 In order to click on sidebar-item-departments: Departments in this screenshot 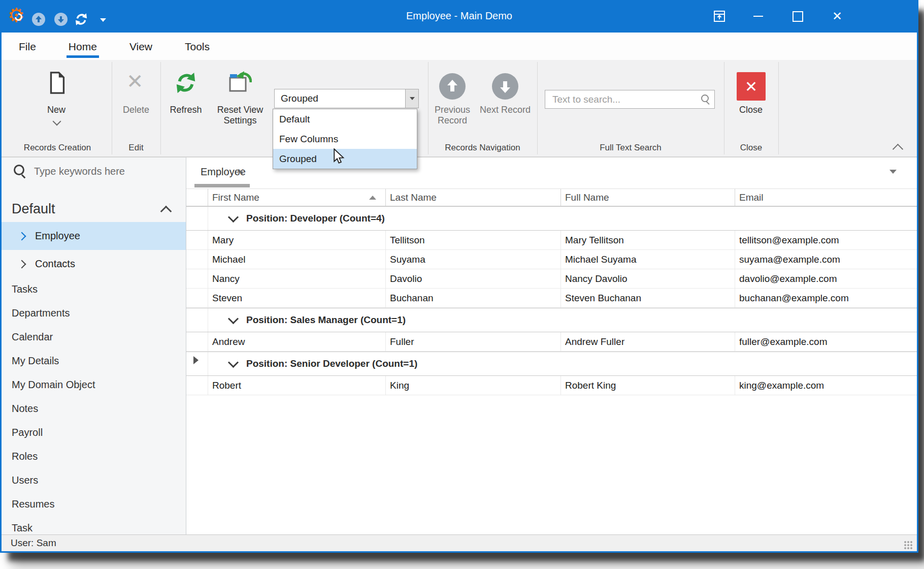, I will do `click(94, 313)`.